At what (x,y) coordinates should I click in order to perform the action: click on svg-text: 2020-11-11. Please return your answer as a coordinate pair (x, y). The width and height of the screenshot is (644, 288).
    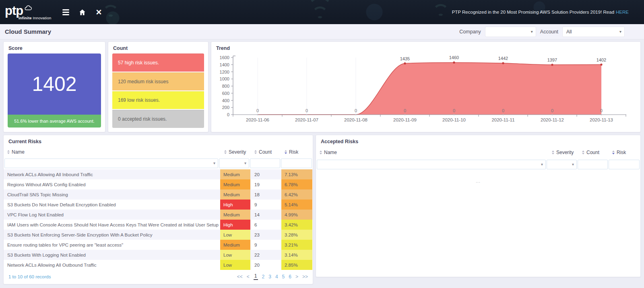
    Looking at the image, I should click on (503, 120).